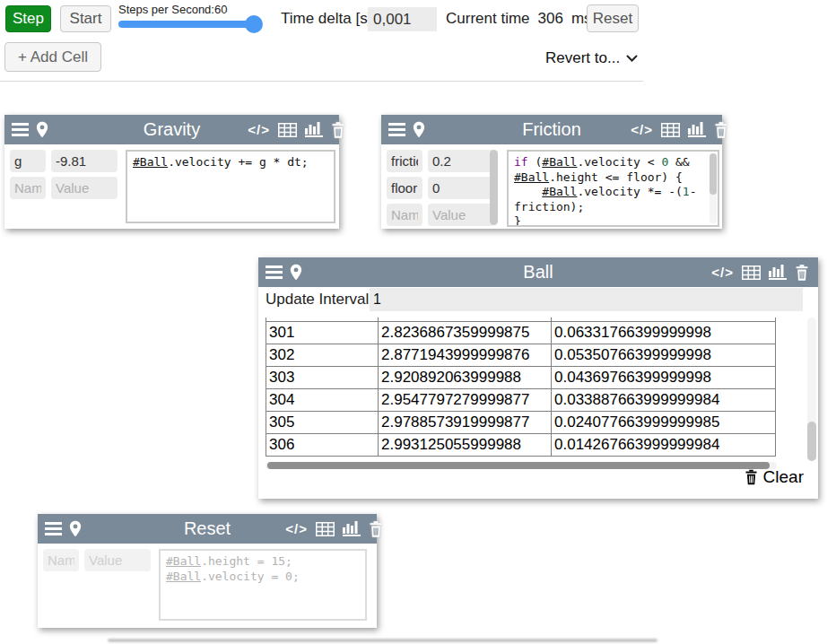  I want to click on clear-button: Clear, so click(774, 477).